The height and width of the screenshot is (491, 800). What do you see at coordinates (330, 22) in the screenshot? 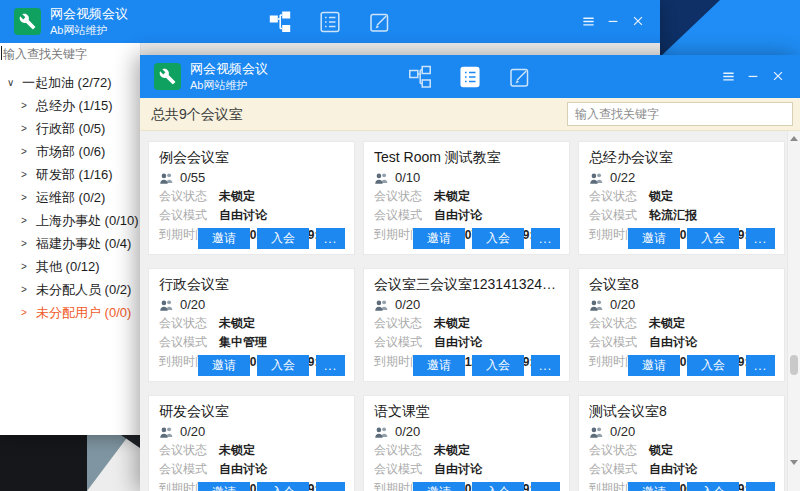
I see `back-toolbar` at bounding box center [330, 22].